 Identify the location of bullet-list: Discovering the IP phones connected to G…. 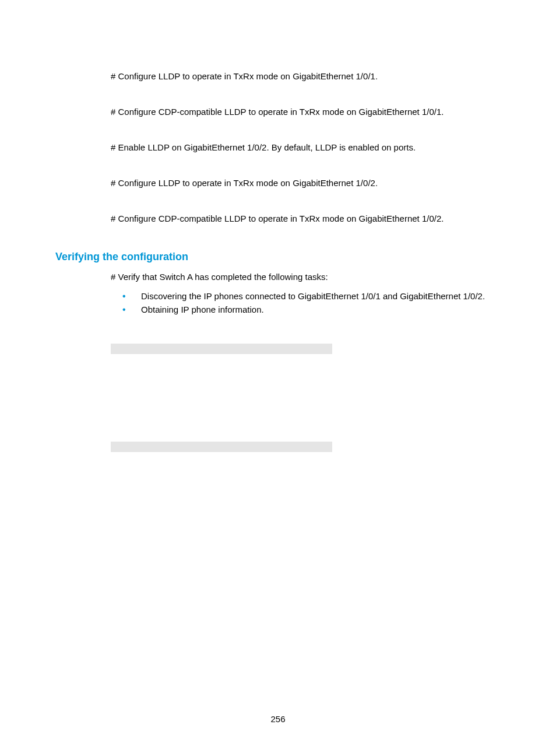
(311, 303).